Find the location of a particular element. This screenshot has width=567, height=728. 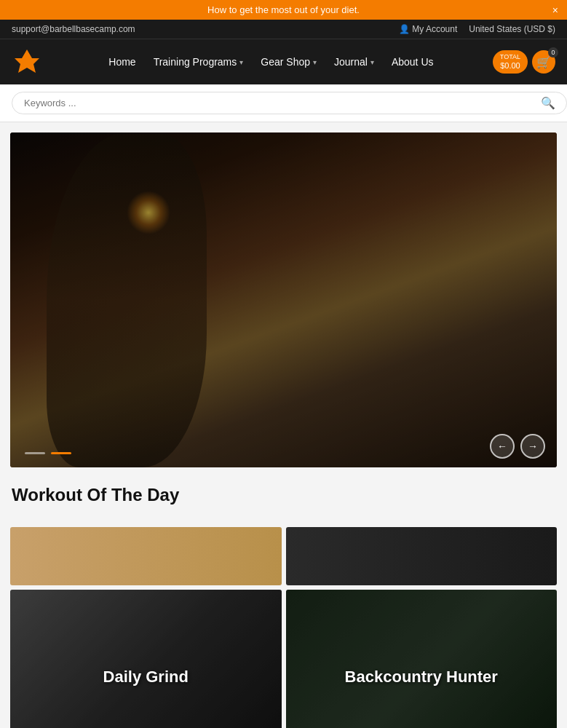

workout-backcountry-label: Backcountry Hunter is located at coordinates (421, 677).